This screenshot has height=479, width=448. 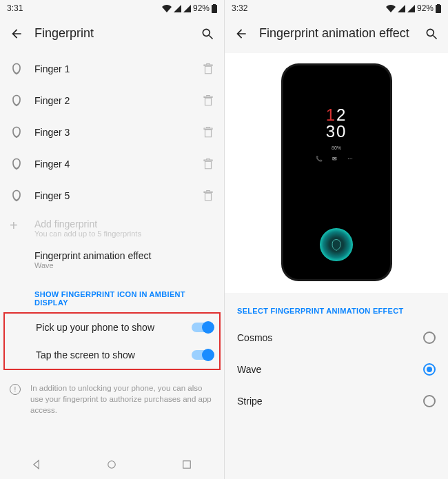 I want to click on toggle-pickup: Pick up your phone to show, so click(x=112, y=327).